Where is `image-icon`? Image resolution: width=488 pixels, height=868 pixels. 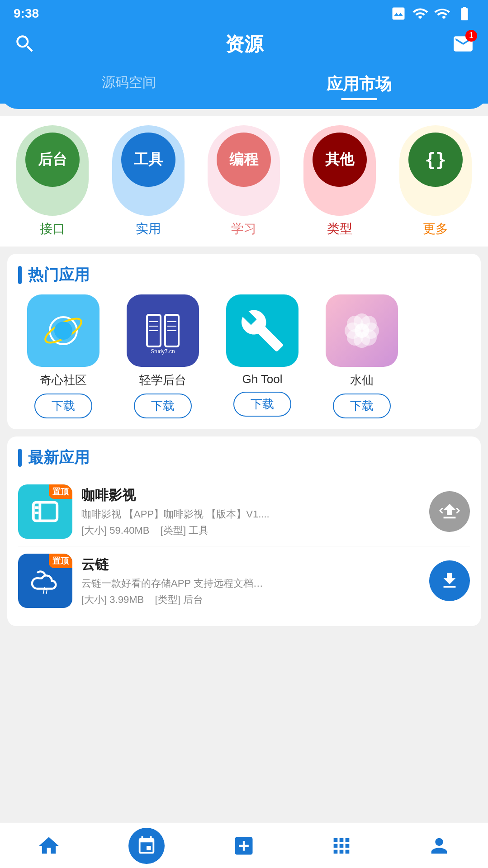 image-icon is located at coordinates (398, 14).